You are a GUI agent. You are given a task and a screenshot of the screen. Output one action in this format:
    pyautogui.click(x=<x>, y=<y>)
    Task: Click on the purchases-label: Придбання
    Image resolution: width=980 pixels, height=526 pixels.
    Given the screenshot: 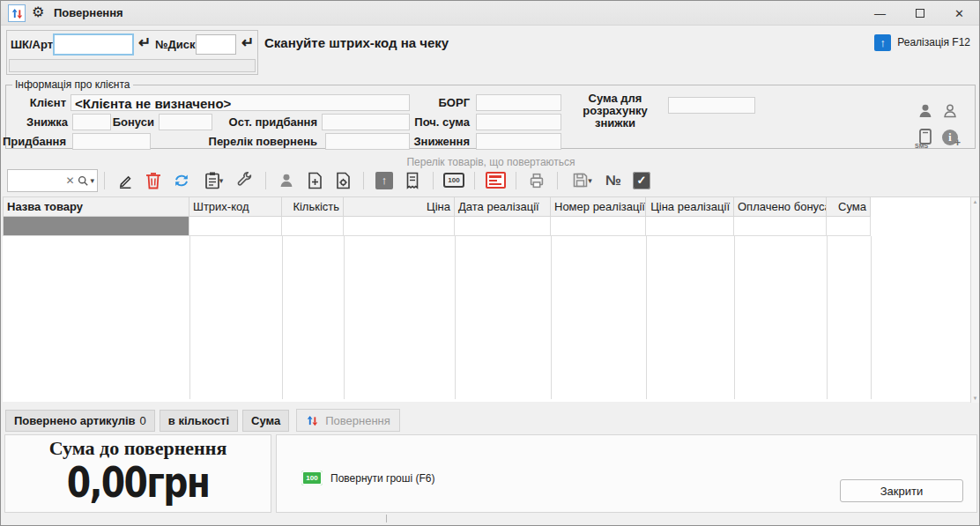 What is the action you would take?
    pyautogui.click(x=34, y=141)
    